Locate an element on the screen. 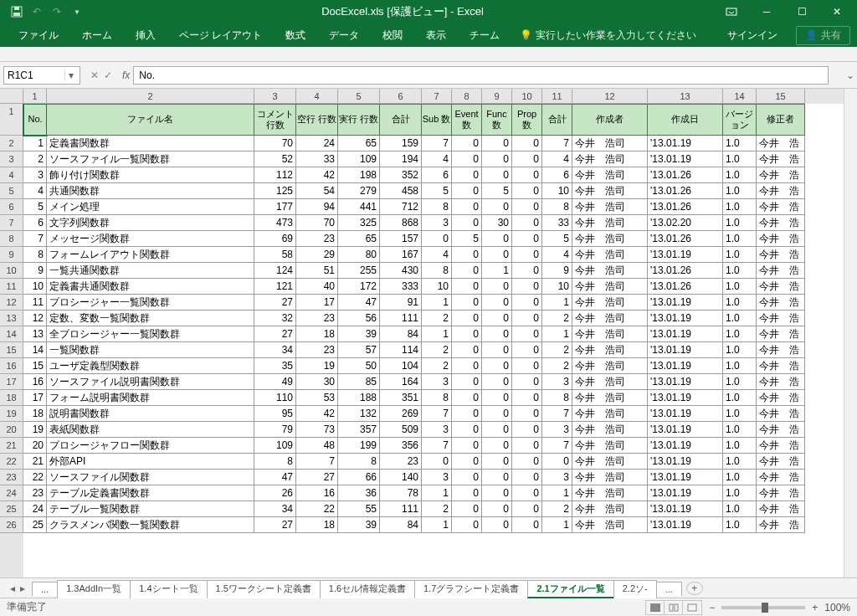  cell: ユーザ定義型関数群 is located at coordinates (151, 367).